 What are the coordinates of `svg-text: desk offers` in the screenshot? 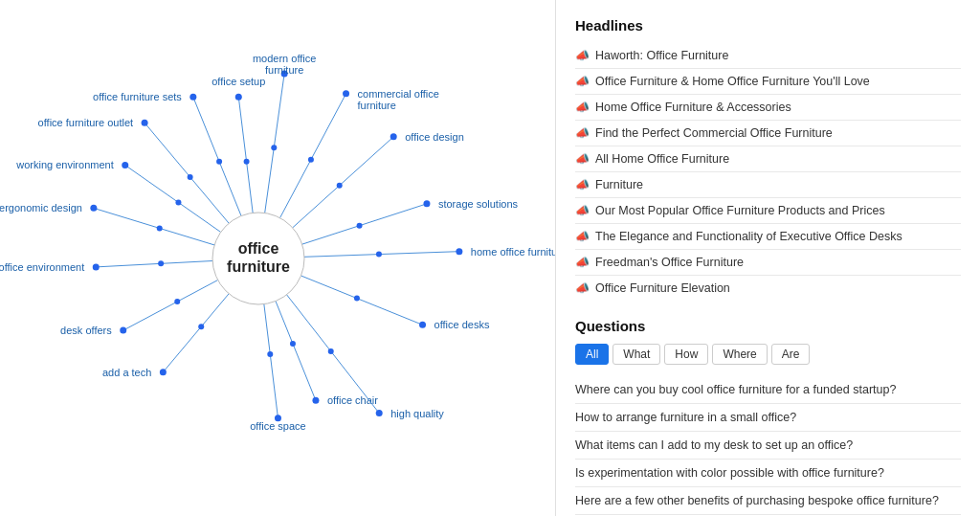 It's located at (86, 330).